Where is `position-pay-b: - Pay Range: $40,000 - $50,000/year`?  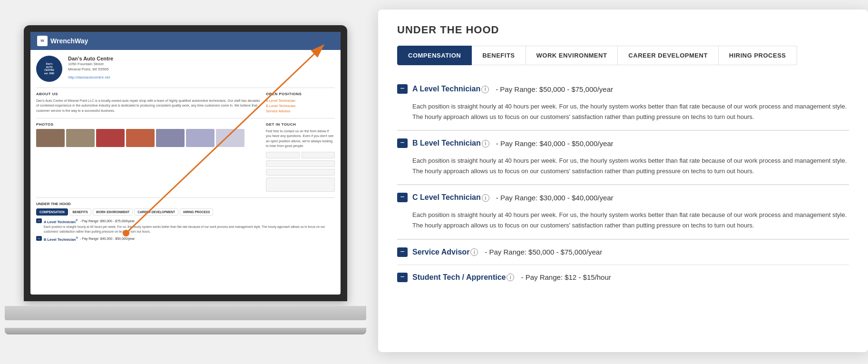 position-pay-b: - Pay Range: $40,000 - $50,000/year is located at coordinates (555, 144).